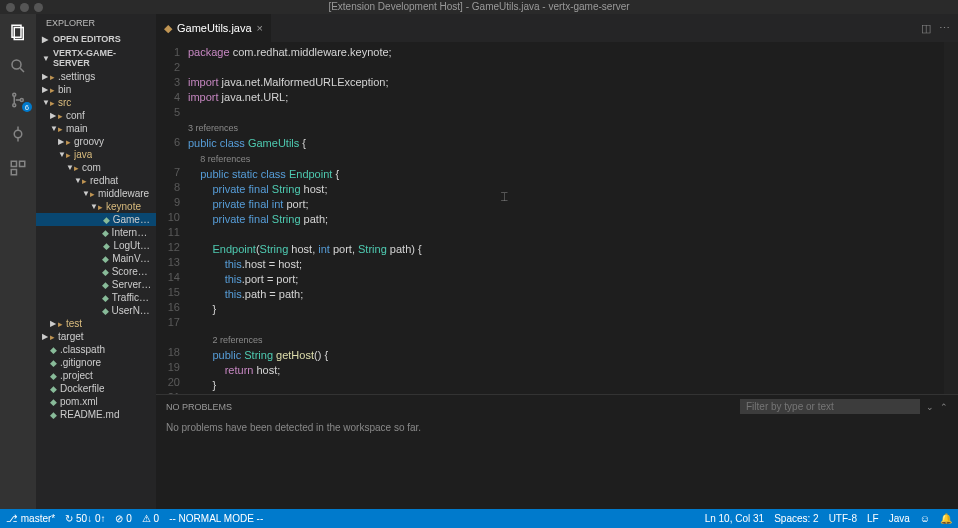  I want to click on tree-label: UserNameGenerat..., so click(132, 310).